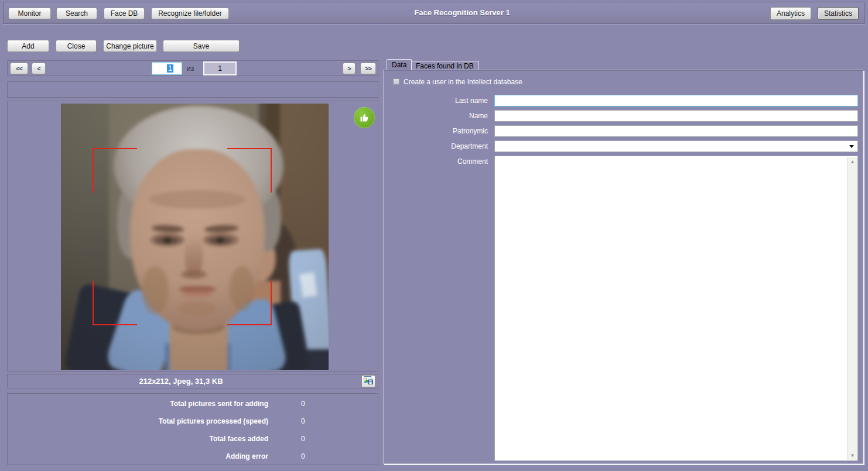 The width and height of the screenshot is (868, 471). I want to click on comment-scrollbar: ▲ ▼, so click(852, 308).